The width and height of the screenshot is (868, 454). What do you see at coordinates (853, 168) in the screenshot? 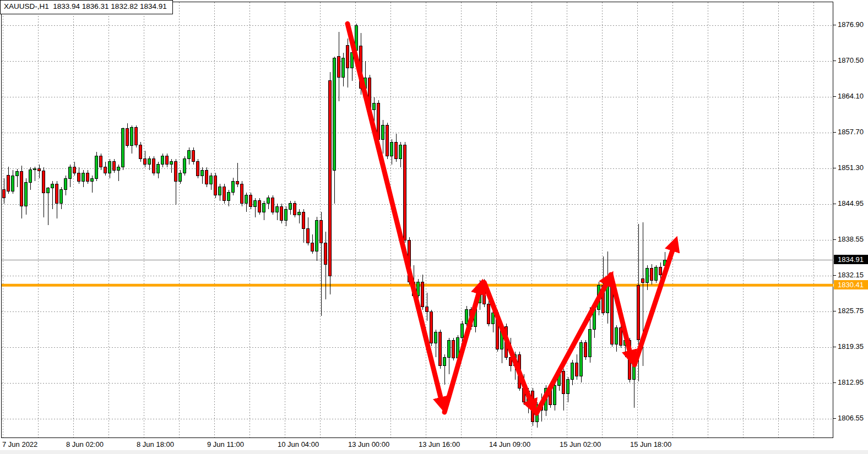
I see `price-axis-label: 1851.30` at bounding box center [853, 168].